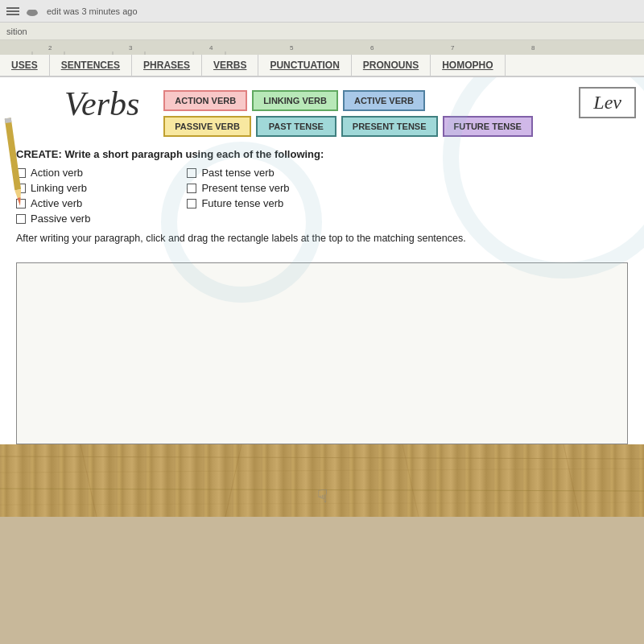  Describe the element at coordinates (192, 188) in the screenshot. I see `checkbox-present-tense` at that location.